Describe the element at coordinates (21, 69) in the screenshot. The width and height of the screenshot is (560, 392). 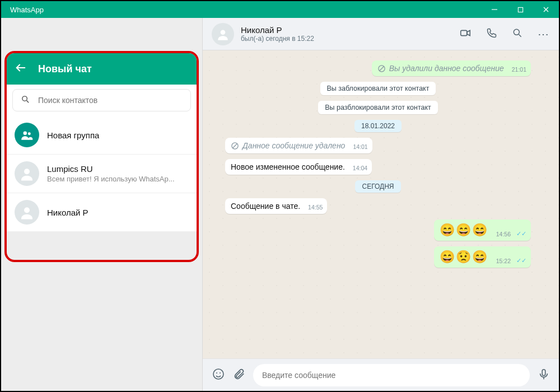
I see `back-button` at that location.